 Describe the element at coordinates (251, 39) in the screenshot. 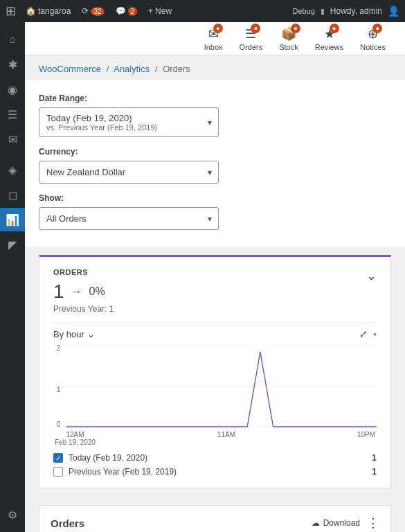

I see `nav-orders: ☰ ● Orders` at that location.